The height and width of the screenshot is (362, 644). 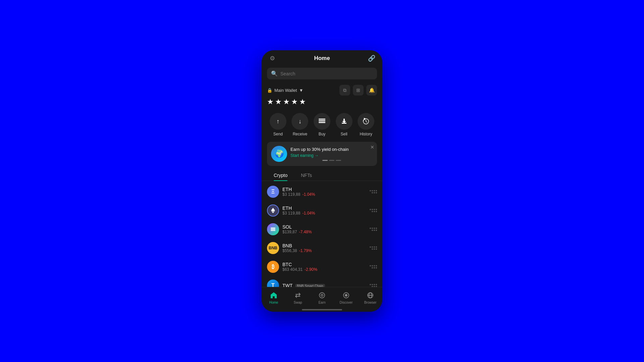 What do you see at coordinates (322, 58) in the screenshot?
I see `page-title: Home` at bounding box center [322, 58].